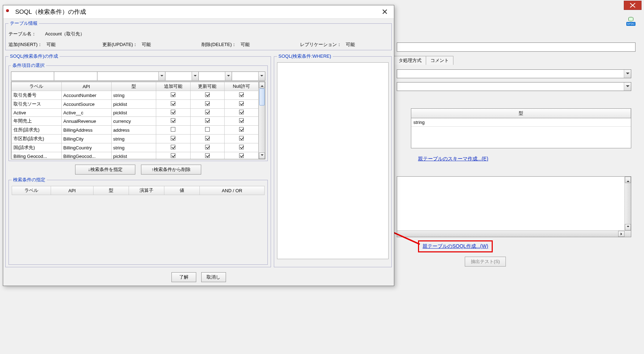 The width and height of the screenshot is (644, 354). What do you see at coordinates (86, 148) in the screenshot?
I see `cell-api: BillingCountry` at bounding box center [86, 148].